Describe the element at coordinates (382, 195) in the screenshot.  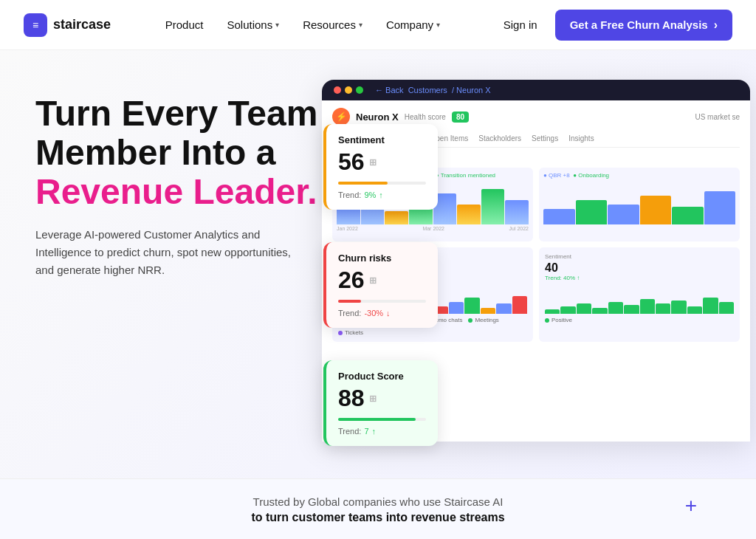
I see `sentiment-trend: Trend: 9% ↑` at that location.